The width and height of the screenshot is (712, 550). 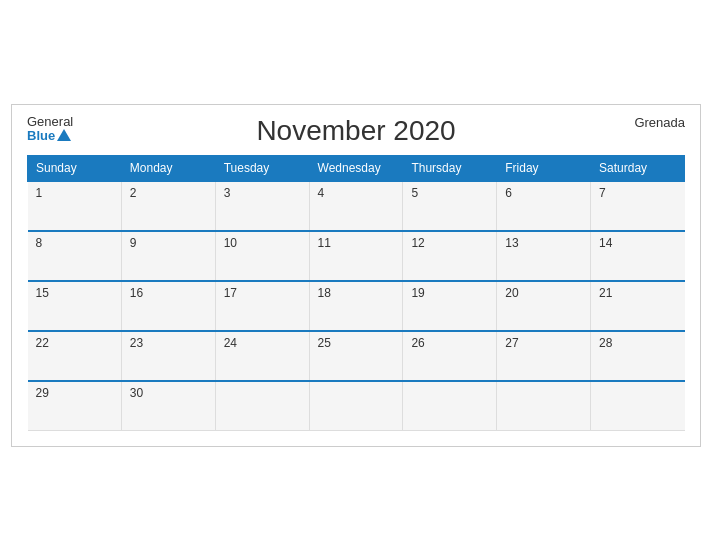 I want to click on day-number: 11, so click(x=324, y=243).